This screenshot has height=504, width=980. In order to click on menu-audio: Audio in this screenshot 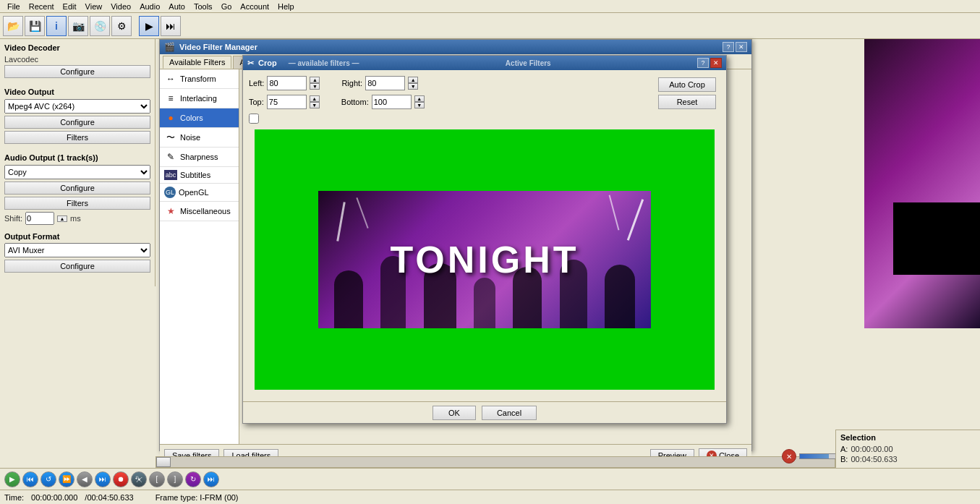, I will do `click(150, 7)`.